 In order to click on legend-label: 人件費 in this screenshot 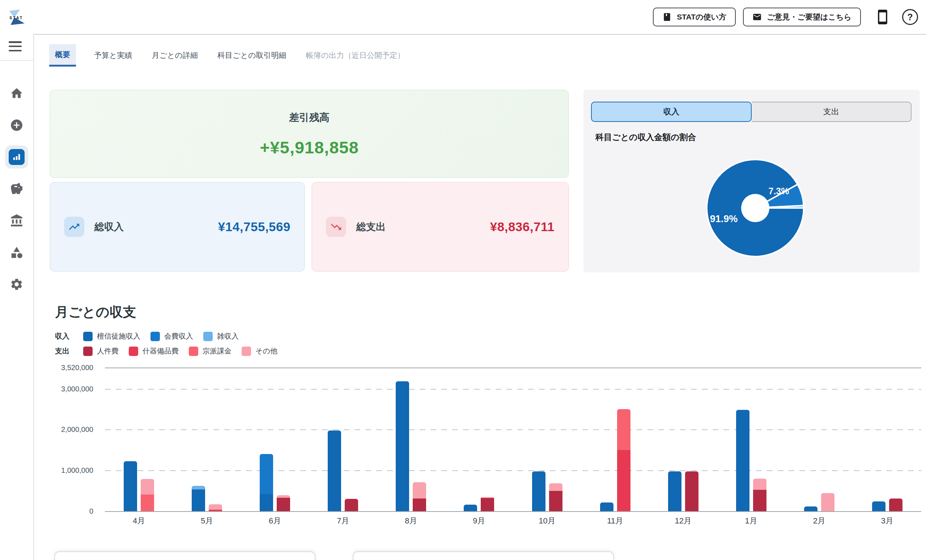, I will do `click(108, 351)`.